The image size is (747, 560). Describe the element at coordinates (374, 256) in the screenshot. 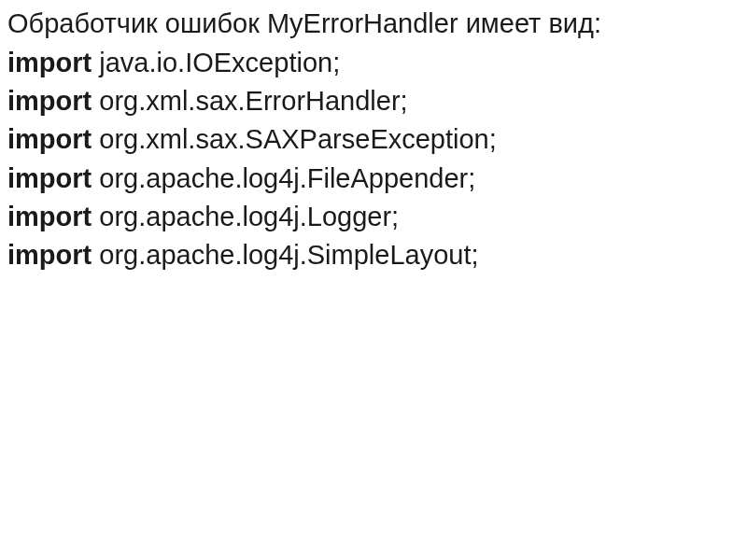

I see `code-line: import org.apache.log4j.SimpleLayout;` at that location.